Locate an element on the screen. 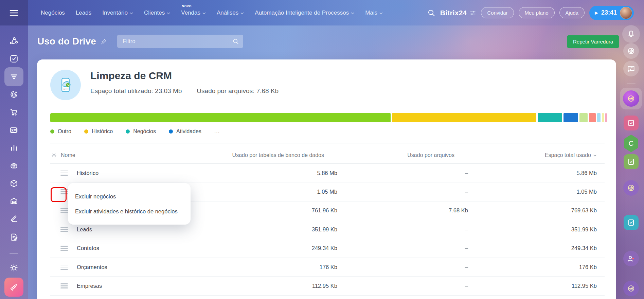 This screenshot has width=644, height=299. col-db: Usado por tabelas de banco de dados is located at coordinates (274, 155).